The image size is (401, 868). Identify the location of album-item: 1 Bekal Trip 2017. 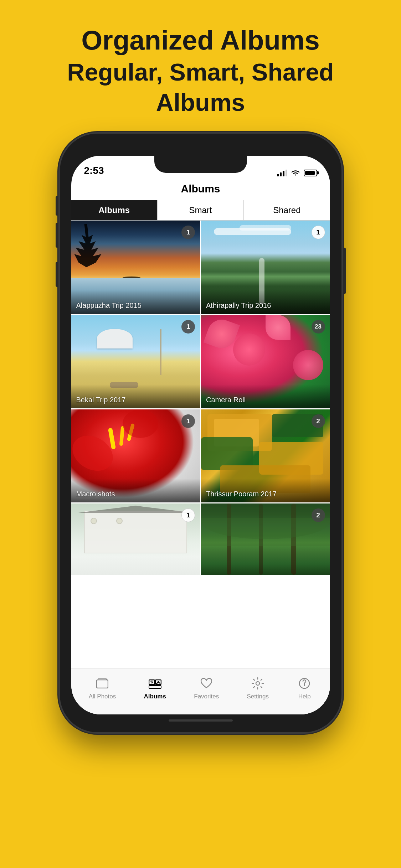
(136, 362).